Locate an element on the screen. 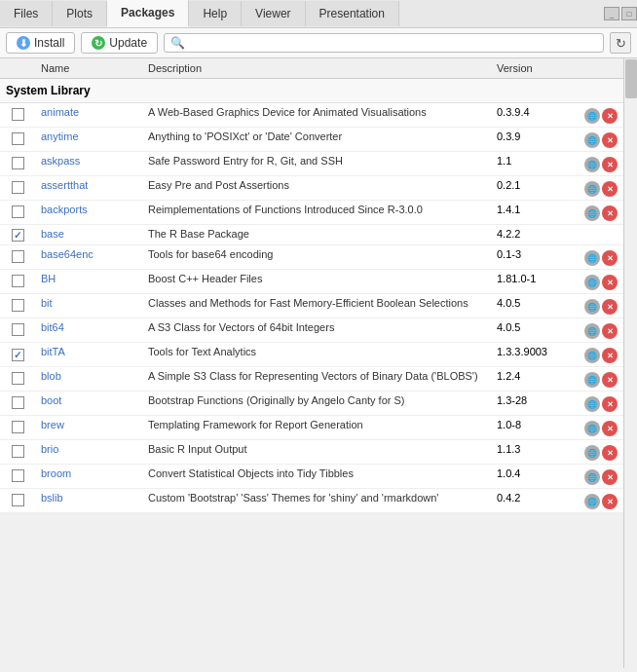 This screenshot has width=637, height=672. tab-viewer: Viewer is located at coordinates (273, 14).